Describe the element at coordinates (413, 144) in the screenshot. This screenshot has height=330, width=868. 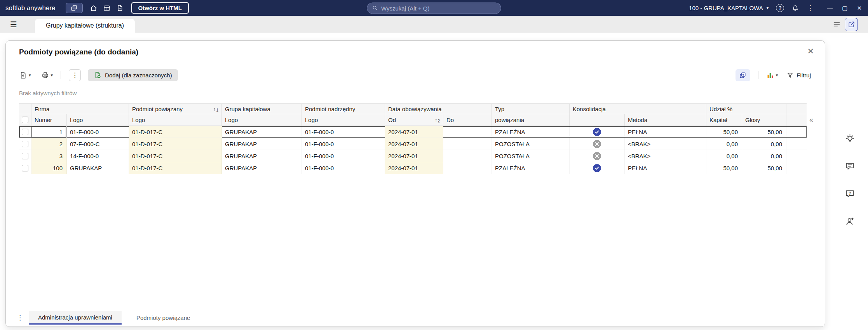
I see `table-row: 2 07-F-000-C 01-D-017-C GRUPAKAP 01-F-00…` at that location.